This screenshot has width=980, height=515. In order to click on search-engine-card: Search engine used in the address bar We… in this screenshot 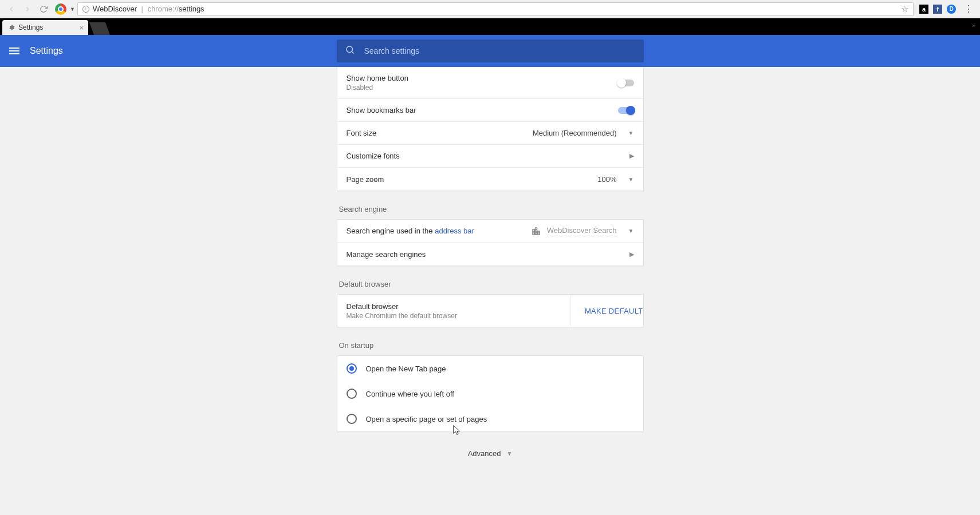, I will do `click(490, 243)`.